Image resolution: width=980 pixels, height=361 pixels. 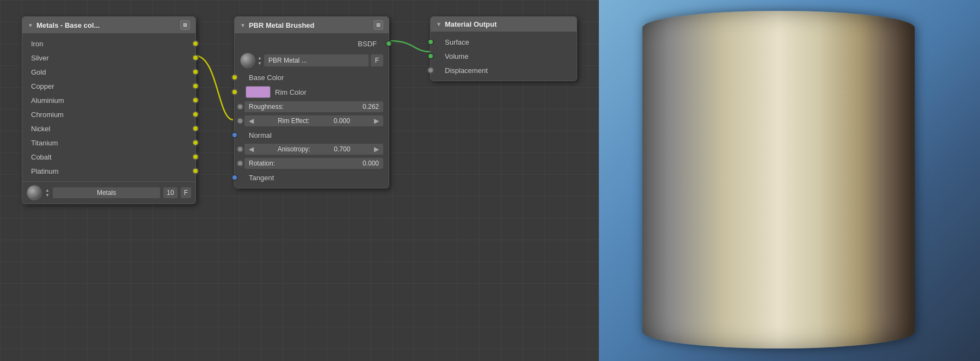 I want to click on socket-titanium-out, so click(x=195, y=143).